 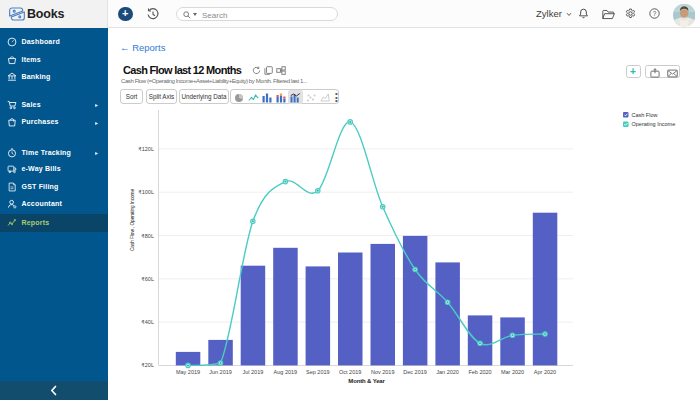 What do you see at coordinates (383, 372) in the screenshot?
I see `svg-text: Nov 2019` at bounding box center [383, 372].